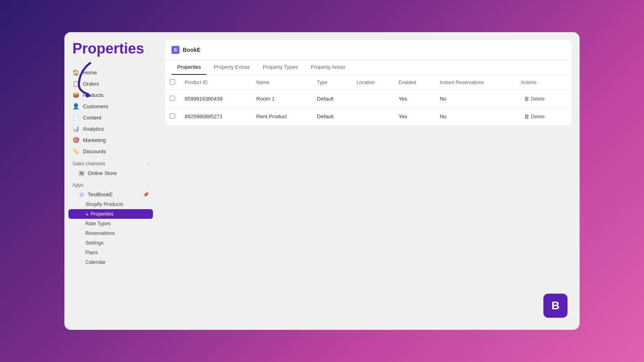 The image size is (644, 362). I want to click on sales-channels-chevron: ›, so click(148, 164).